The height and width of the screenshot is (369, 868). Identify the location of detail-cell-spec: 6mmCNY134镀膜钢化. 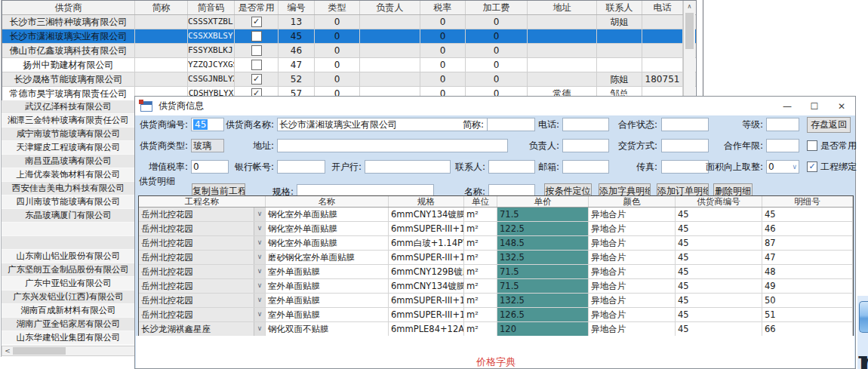
(426, 214).